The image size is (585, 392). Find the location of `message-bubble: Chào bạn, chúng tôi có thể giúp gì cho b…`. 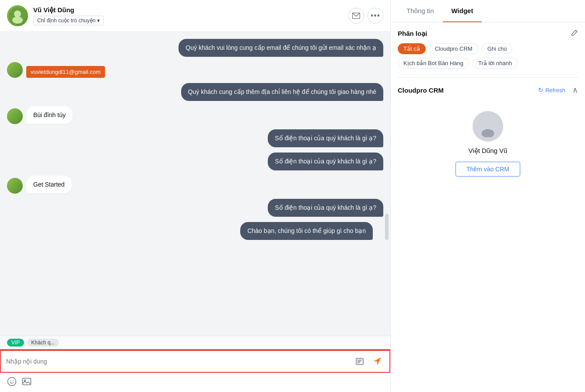

message-bubble: Chào bạn, chúng tôi có thể giúp gì cho b… is located at coordinates (306, 231).